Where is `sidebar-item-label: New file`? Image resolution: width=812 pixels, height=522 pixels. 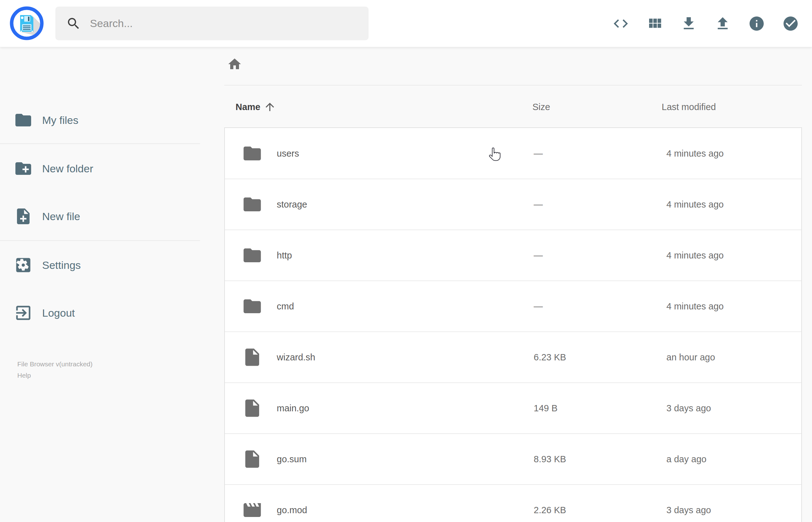 sidebar-item-label: New file is located at coordinates (61, 217).